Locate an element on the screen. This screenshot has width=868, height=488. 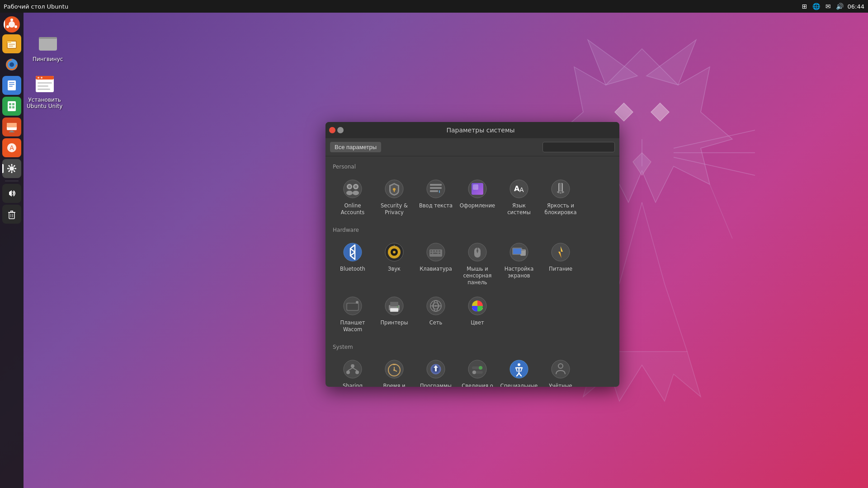
pingvinus-icon is located at coordinates (48, 43).